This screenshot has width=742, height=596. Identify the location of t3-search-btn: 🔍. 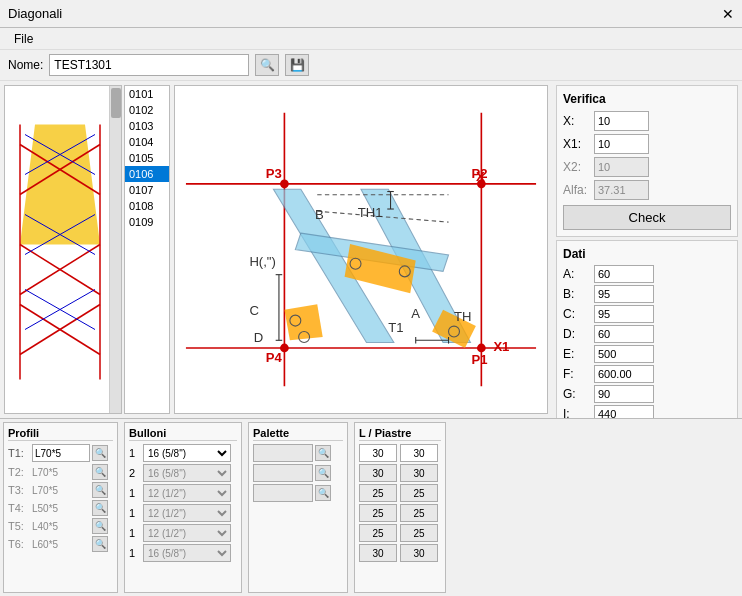
(100, 490).